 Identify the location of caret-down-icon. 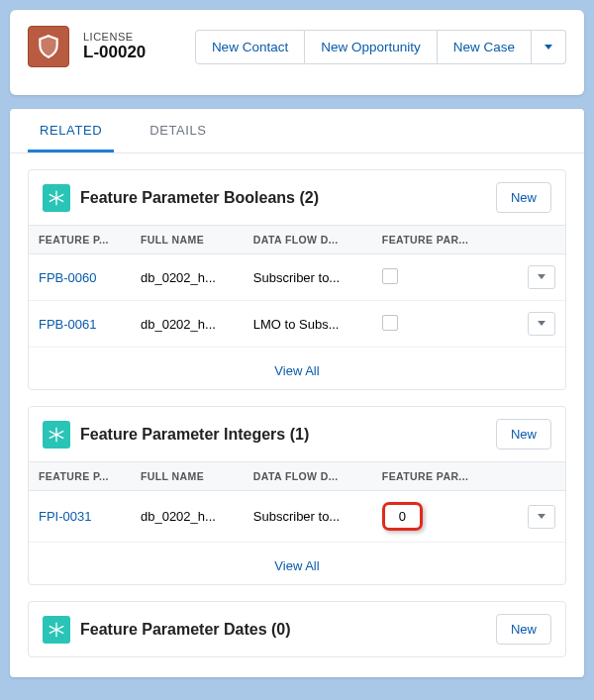
(548, 48).